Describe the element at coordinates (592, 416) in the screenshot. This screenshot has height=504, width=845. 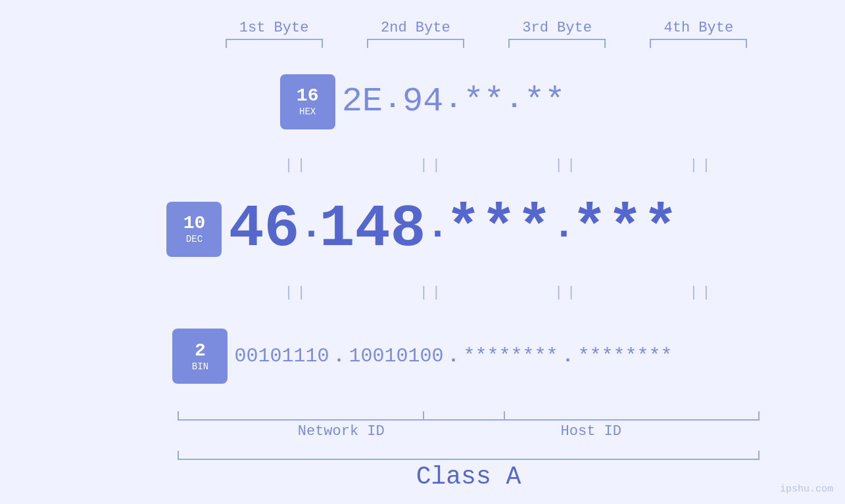
I see `host-bracket` at that location.